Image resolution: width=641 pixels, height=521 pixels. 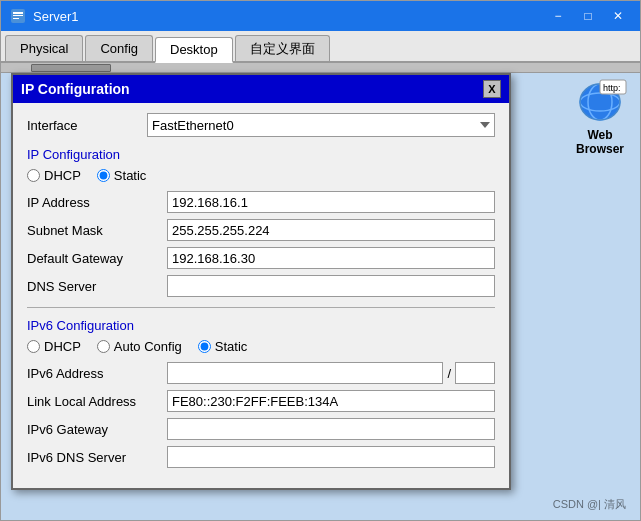 I want to click on ipv6-gateway-row: IPv6 Gateway, so click(x=261, y=429).